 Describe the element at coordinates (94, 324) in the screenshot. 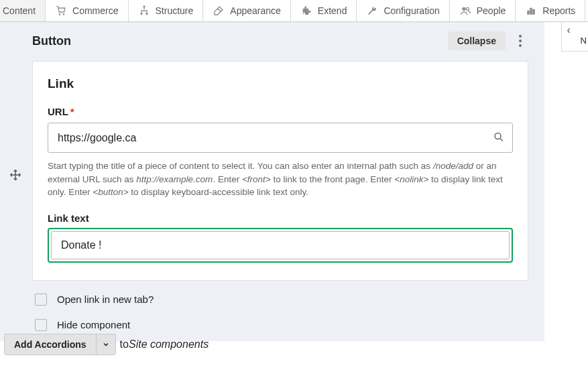

I see `hide-component-label: Hide component` at that location.